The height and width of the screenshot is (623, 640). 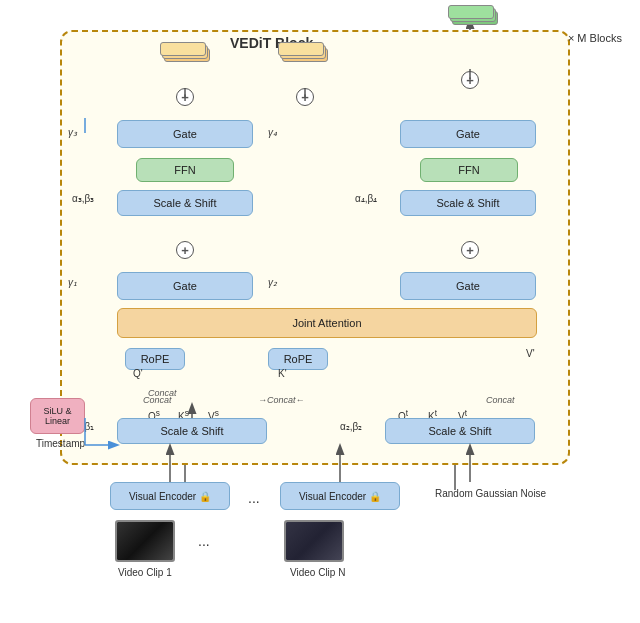 I want to click on ellipsis-clips: ..., so click(x=204, y=541).